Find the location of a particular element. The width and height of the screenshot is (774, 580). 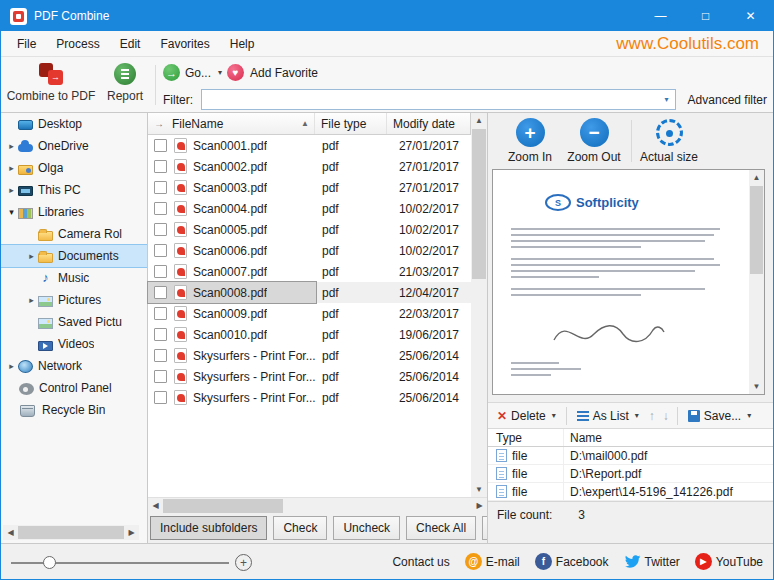

facebook-link: f Facebook is located at coordinates (572, 562).